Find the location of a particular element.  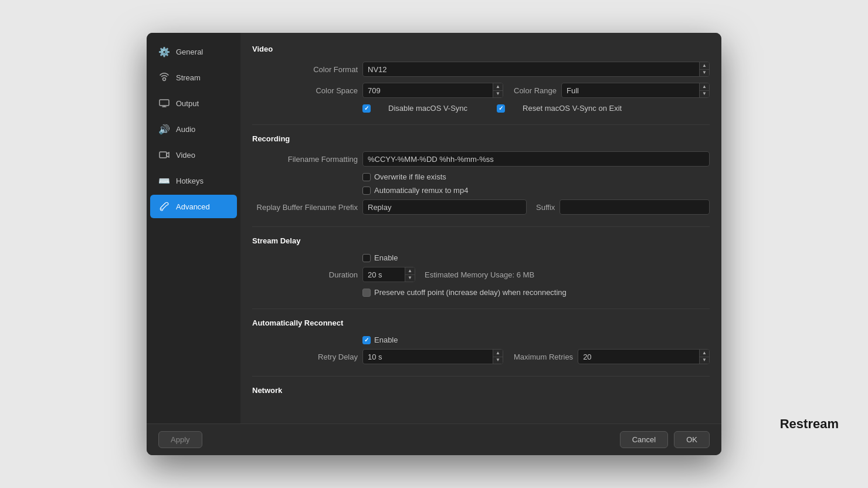

sidebar-item-stream-label: Stream is located at coordinates (188, 77).